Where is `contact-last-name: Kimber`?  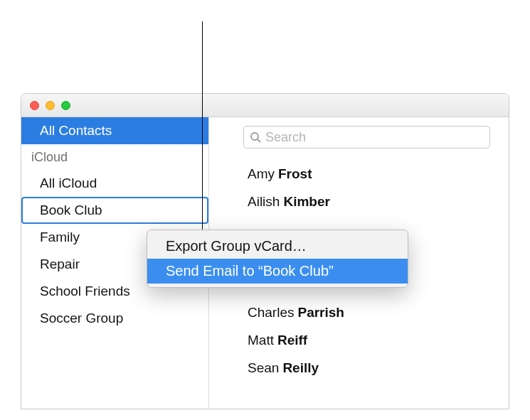 contact-last-name: Kimber is located at coordinates (306, 202).